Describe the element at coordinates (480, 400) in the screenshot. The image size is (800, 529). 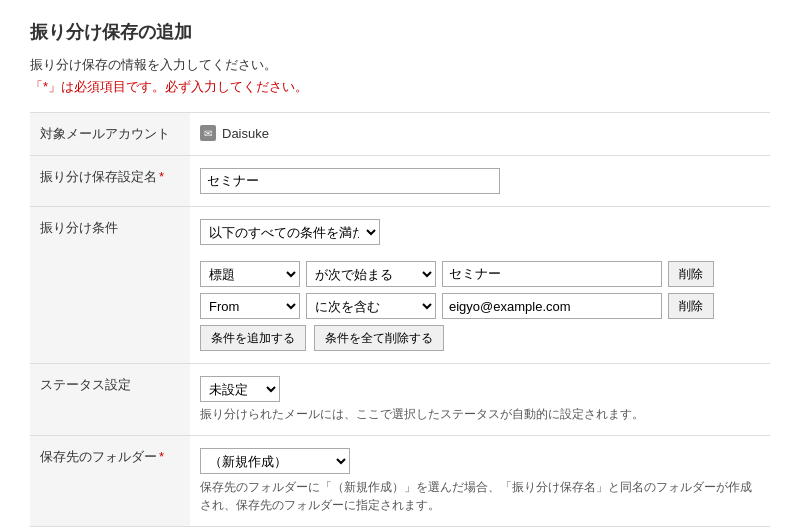
I see `status-value: 未設定 既読 未読 振り分けられたメールには、ここで選択したステータスが自動的に…` at that location.